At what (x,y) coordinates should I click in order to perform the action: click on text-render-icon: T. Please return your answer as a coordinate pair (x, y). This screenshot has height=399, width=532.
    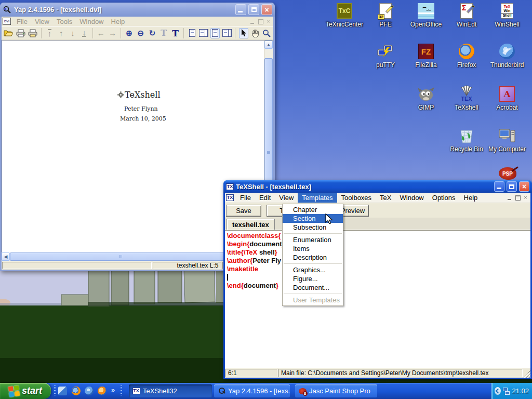
    Looking at the image, I should click on (176, 33).